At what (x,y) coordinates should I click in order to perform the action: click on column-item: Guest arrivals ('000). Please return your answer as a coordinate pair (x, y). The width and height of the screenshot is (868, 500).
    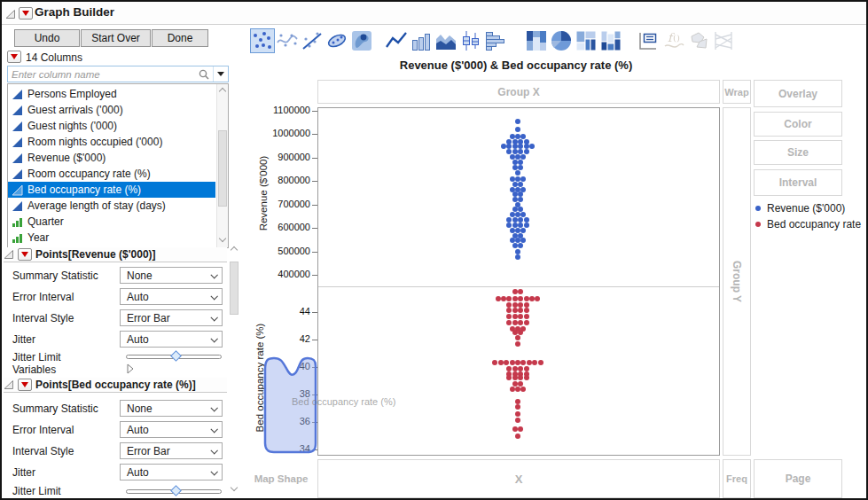
    Looking at the image, I should click on (112, 110).